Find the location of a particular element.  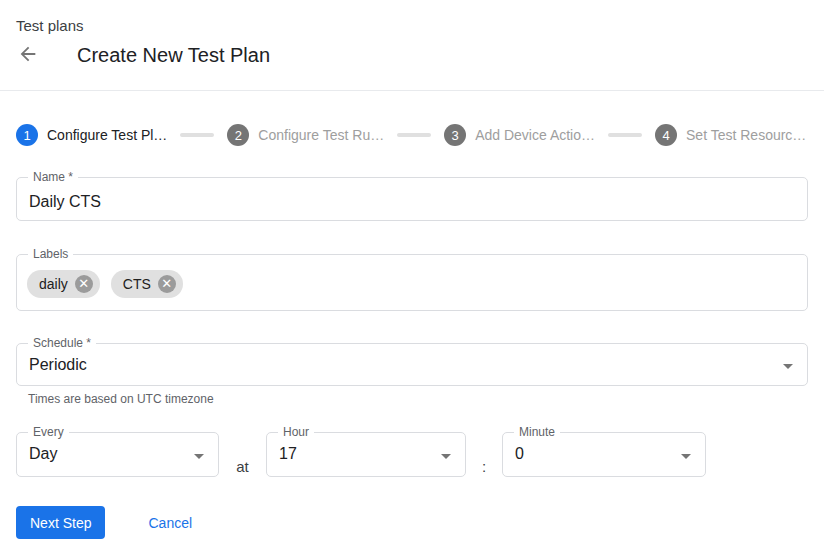

name-field-label: Name * is located at coordinates (53, 177).